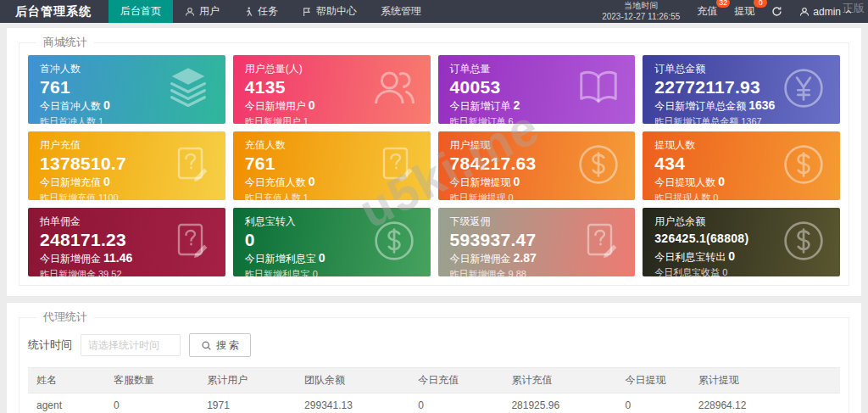 The height and width of the screenshot is (413, 868). I want to click on stat-card-3: 订单总金额22772117.93今日新增订单总金额1636昨日新增订单总金额13…, so click(741, 90).